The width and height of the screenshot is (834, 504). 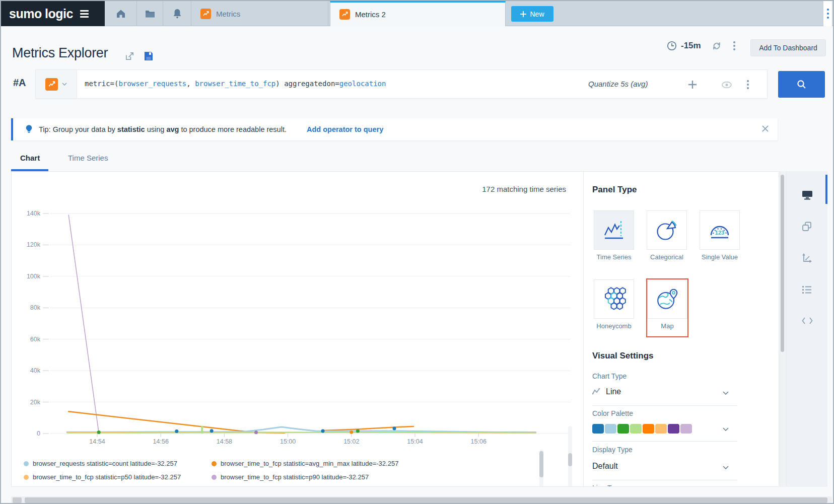 I want to click on svg-text: 100k, so click(x=34, y=276).